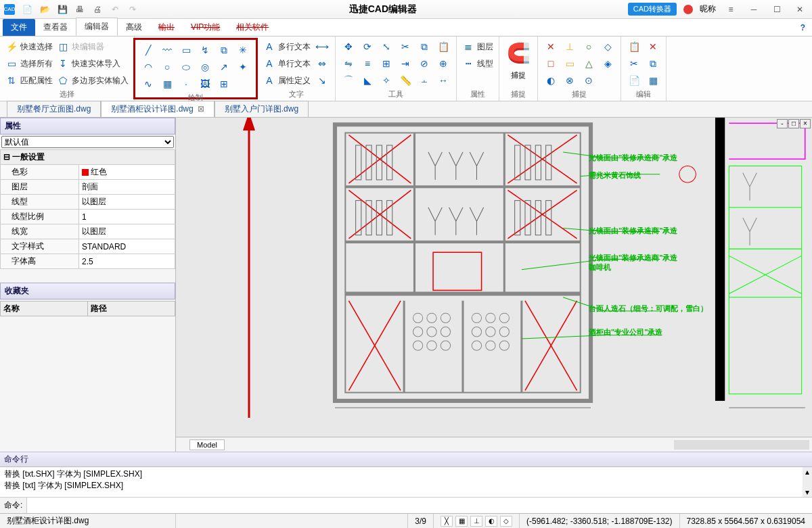  What do you see at coordinates (688, 9) in the screenshot?
I see `user-avatar-icon` at bounding box center [688, 9].